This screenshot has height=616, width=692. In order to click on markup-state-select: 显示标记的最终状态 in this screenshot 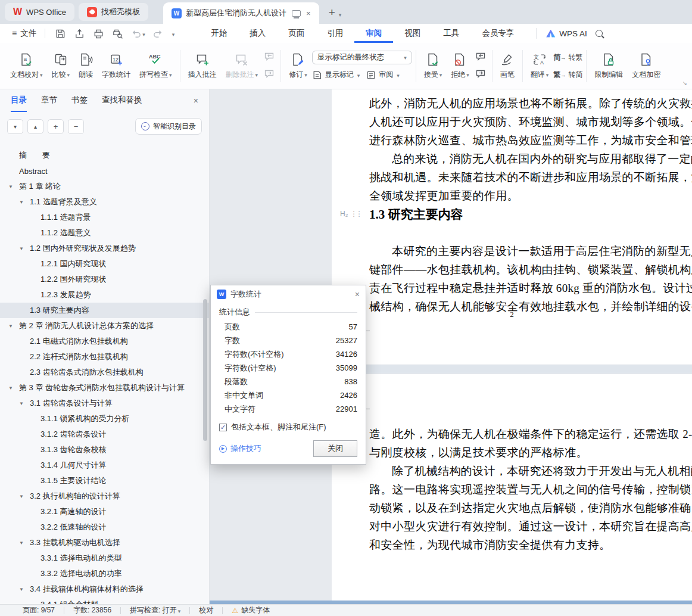, I will do `click(362, 57)`.